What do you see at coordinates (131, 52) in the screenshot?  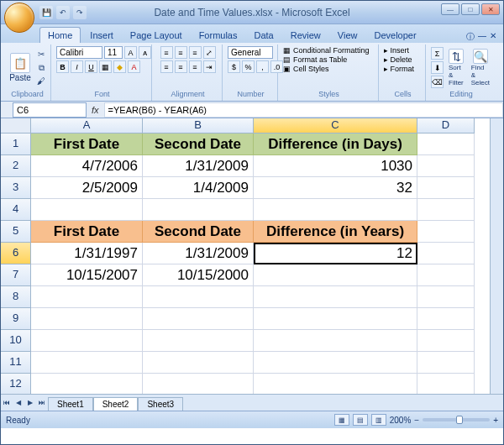 I see `grow-font-icon: A` at bounding box center [131, 52].